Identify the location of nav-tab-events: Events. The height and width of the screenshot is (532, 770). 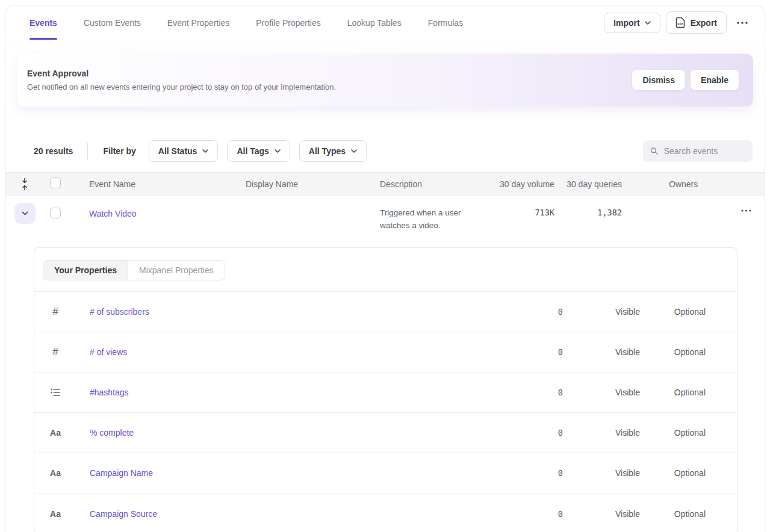
(43, 23).